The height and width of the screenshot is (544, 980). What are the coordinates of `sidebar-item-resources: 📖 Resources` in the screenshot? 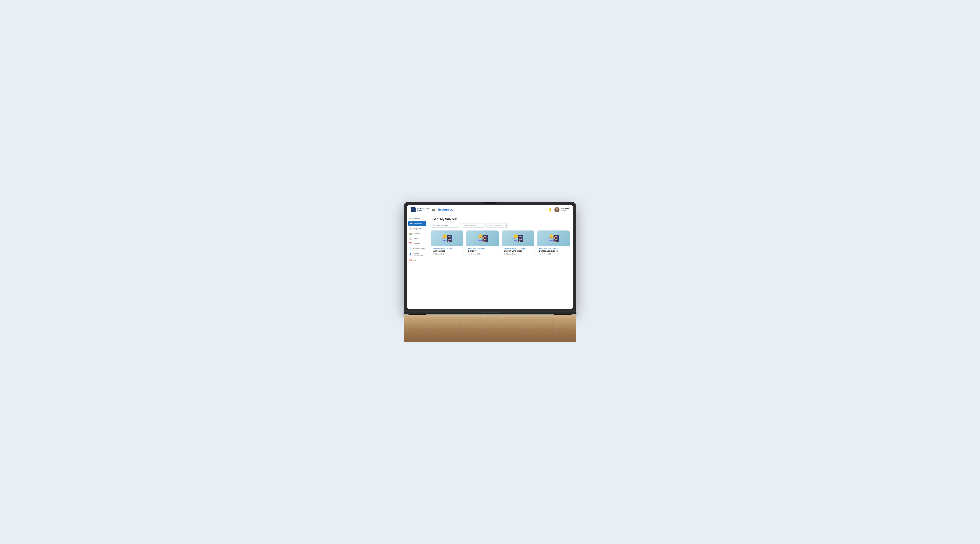 It's located at (417, 224).